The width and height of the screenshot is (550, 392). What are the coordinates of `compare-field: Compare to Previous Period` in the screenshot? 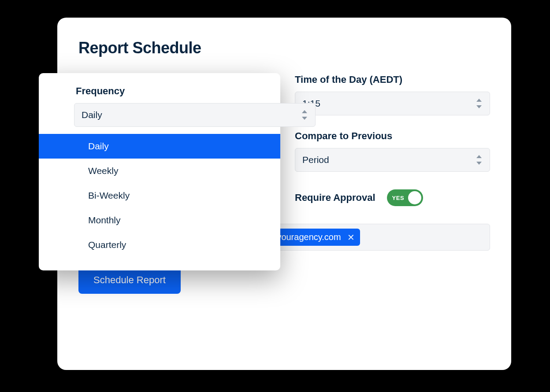 It's located at (392, 151).